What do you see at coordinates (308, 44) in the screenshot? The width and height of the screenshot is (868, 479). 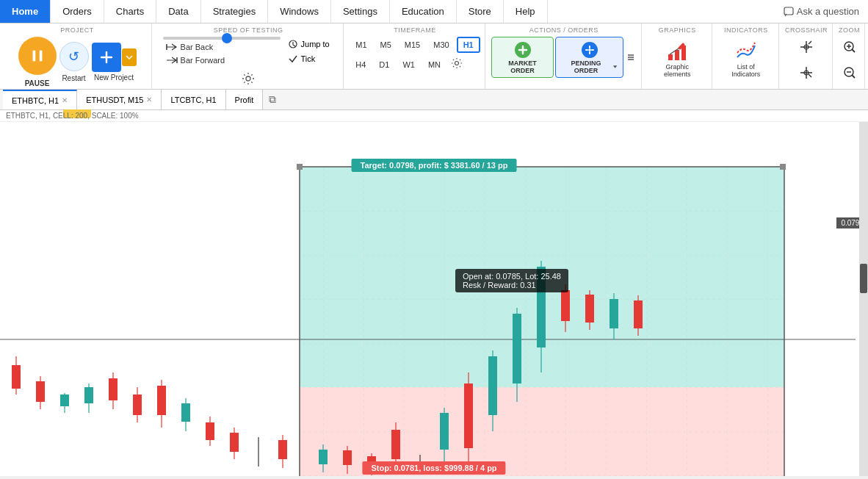 I see `jump-to-button: Jump to` at bounding box center [308, 44].